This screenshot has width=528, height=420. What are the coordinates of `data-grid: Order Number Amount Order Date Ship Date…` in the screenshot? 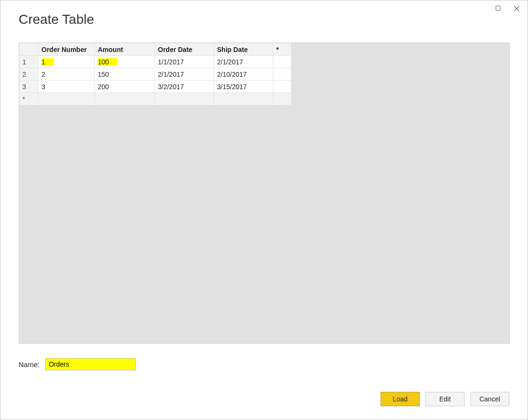 It's located at (155, 74).